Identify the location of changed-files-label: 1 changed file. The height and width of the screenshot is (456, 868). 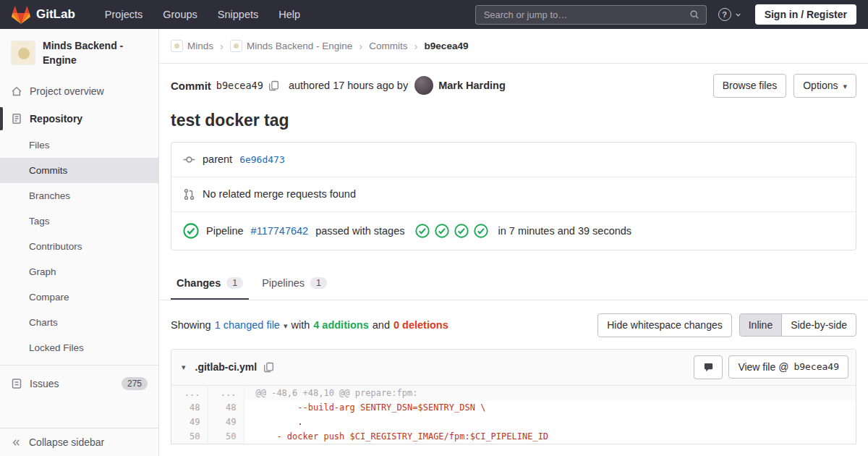
(247, 325).